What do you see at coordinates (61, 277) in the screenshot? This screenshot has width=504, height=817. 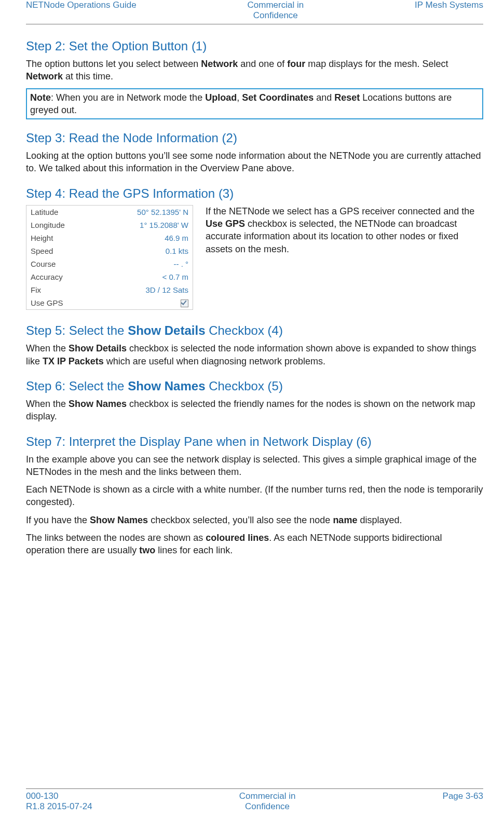 I see `gps-label: Accuracy` at bounding box center [61, 277].